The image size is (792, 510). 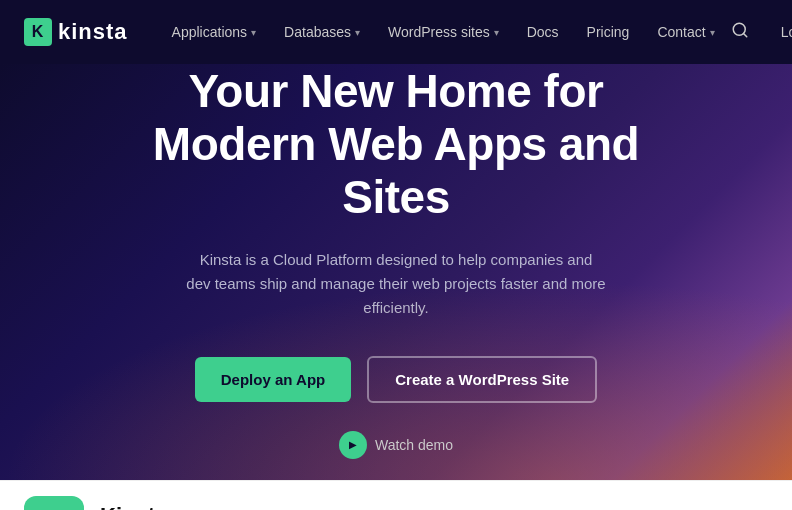 I want to click on footer-logo-icon: K, so click(x=54, y=504).